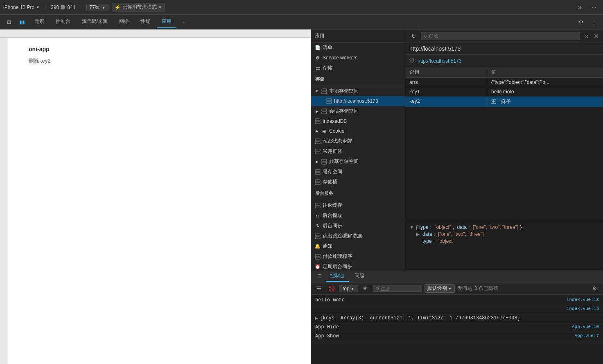 The width and height of the screenshot is (603, 364). What do you see at coordinates (337, 141) in the screenshot?
I see `sidebar-item-private-state-label: 私密状态令牌` at bounding box center [337, 141].